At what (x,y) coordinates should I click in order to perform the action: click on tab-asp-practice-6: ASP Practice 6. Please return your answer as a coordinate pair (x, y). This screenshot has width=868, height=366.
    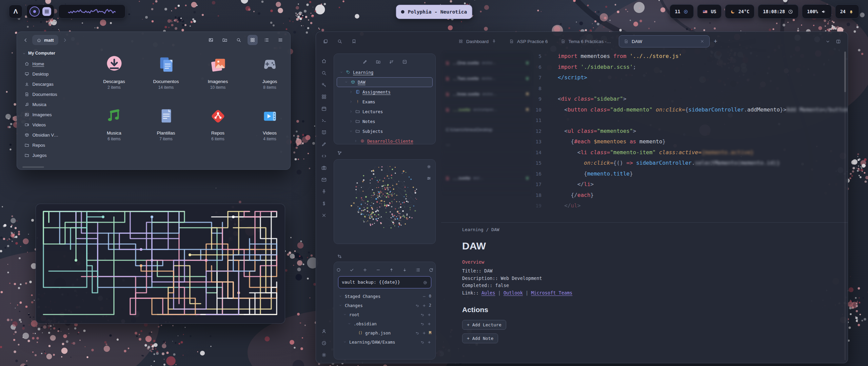
    Looking at the image, I should click on (529, 41).